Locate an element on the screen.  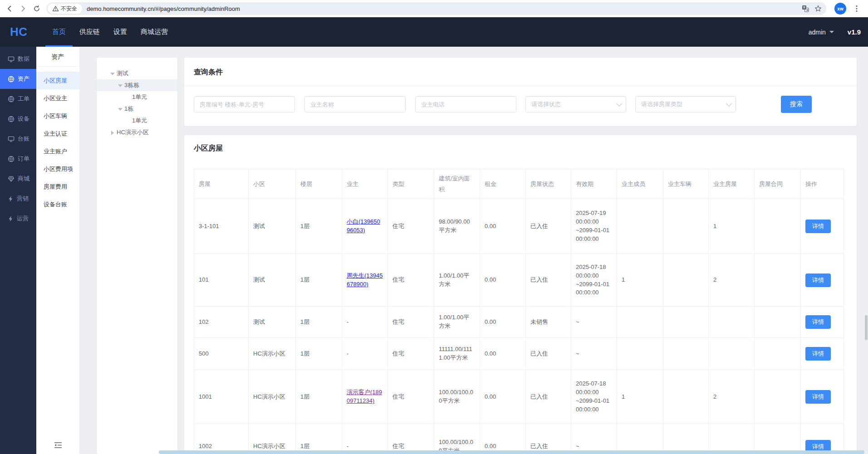
sidebar-item: 订单 is located at coordinates (18, 159).